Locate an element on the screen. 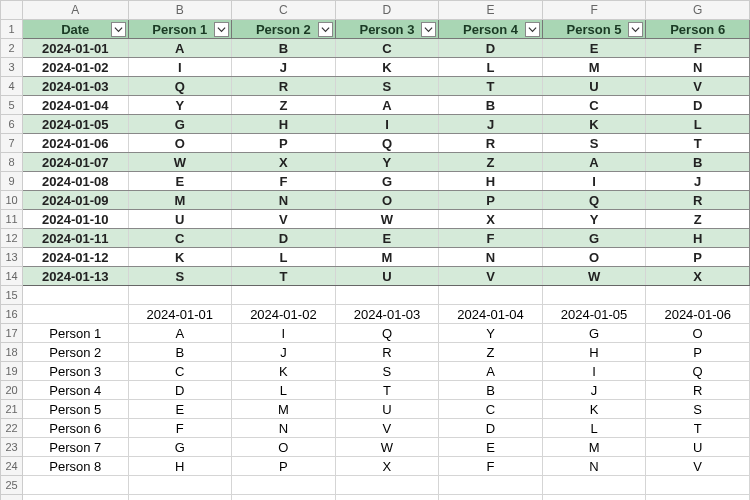 The height and width of the screenshot is (500, 750). row-header: 23 is located at coordinates (12, 448).